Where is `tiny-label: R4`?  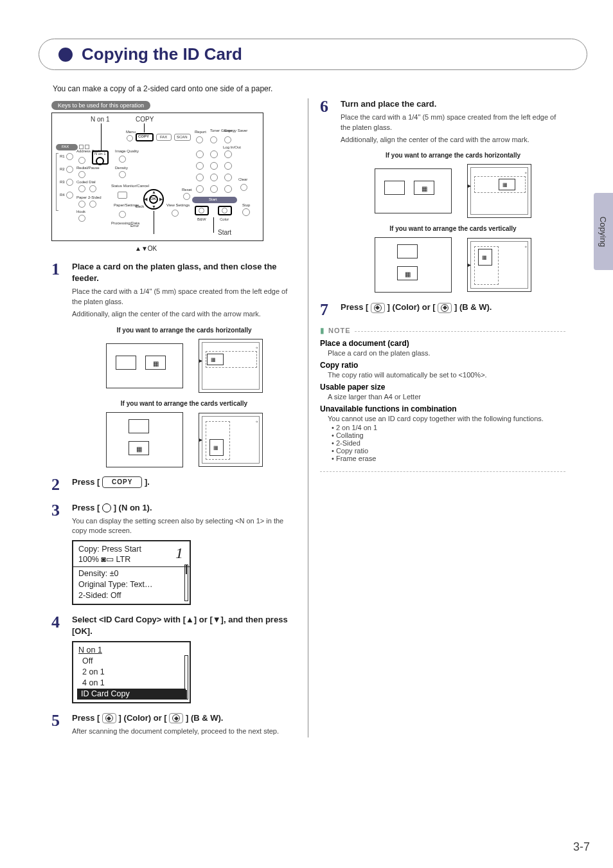
tiny-label: R4 is located at coordinates (62, 195).